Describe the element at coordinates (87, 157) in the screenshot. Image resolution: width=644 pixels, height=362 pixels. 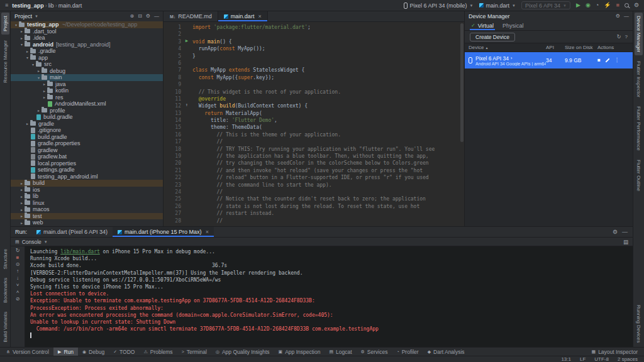
I see `tree-item-gradlew-bat: gradlew.bat` at that location.